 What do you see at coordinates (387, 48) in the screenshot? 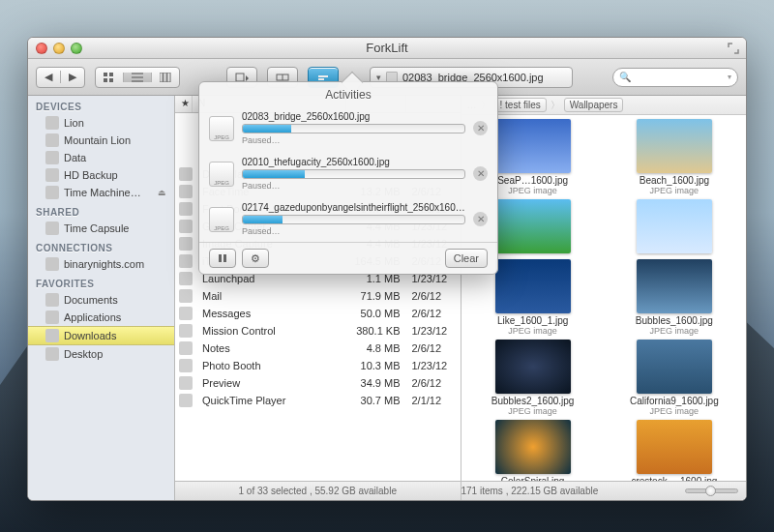
I see `titlebar: ForkLift` at bounding box center [387, 48].